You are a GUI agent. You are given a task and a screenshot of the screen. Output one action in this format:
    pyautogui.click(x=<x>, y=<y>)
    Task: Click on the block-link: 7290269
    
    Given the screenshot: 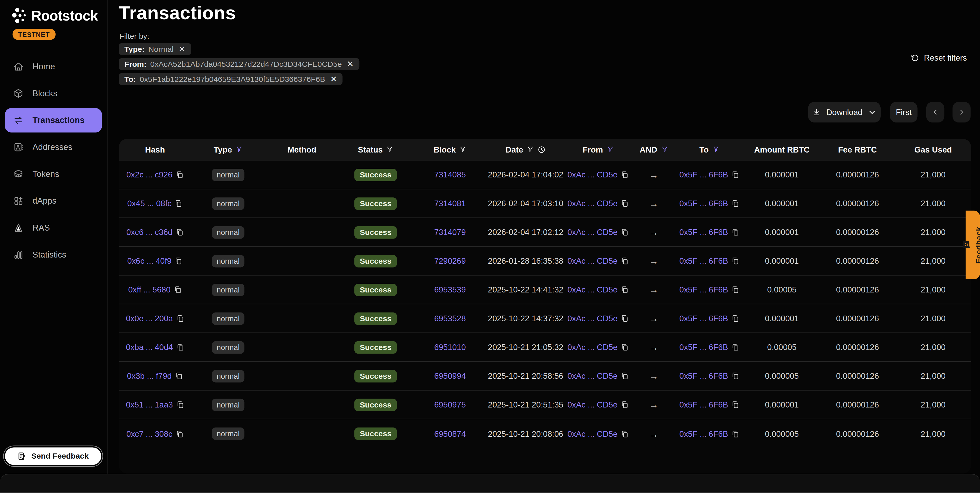 What is the action you would take?
    pyautogui.click(x=450, y=261)
    